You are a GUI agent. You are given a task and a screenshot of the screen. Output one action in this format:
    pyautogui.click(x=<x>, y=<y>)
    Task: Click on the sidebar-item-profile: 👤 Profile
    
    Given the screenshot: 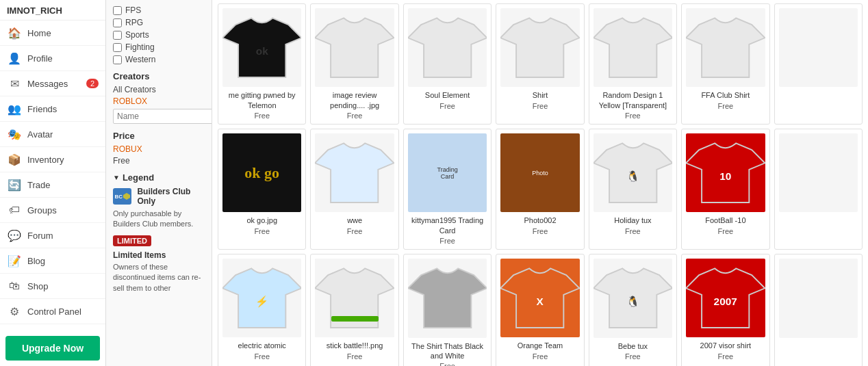 What is the action you would take?
    pyautogui.click(x=53, y=59)
    